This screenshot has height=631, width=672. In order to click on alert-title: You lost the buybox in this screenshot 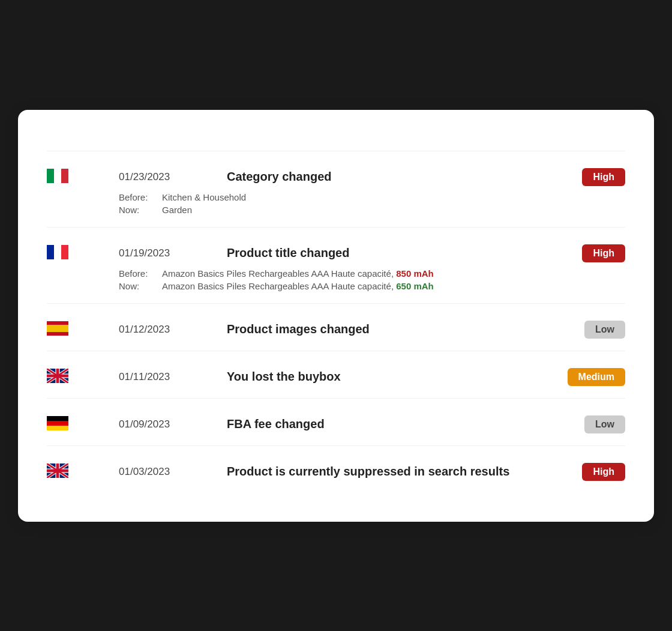, I will do `click(384, 377)`.